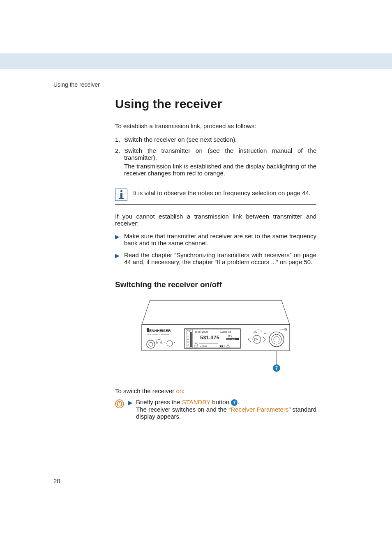 The image size is (392, 555). Describe the element at coordinates (187, 402) in the screenshot. I see `press-text: Briefly press the STANDBY button 7.` at that location.